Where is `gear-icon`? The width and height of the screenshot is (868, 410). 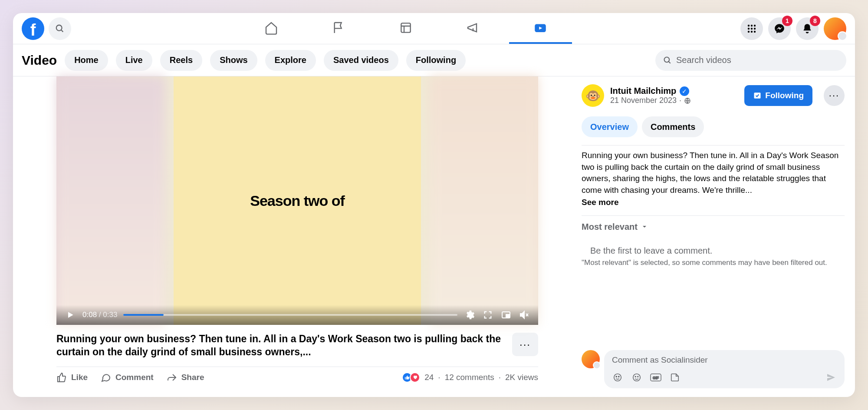 gear-icon is located at coordinates (470, 315).